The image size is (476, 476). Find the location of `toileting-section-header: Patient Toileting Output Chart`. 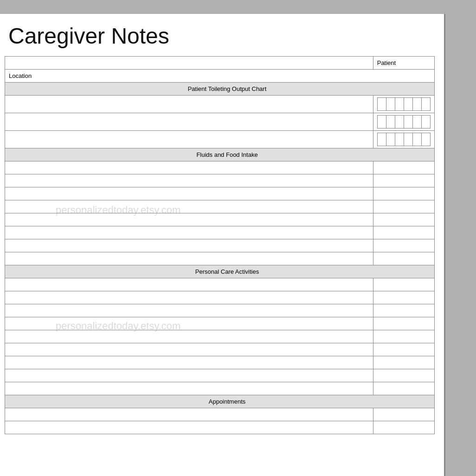

toileting-section-header: Patient Toileting Output Chart is located at coordinates (220, 89).